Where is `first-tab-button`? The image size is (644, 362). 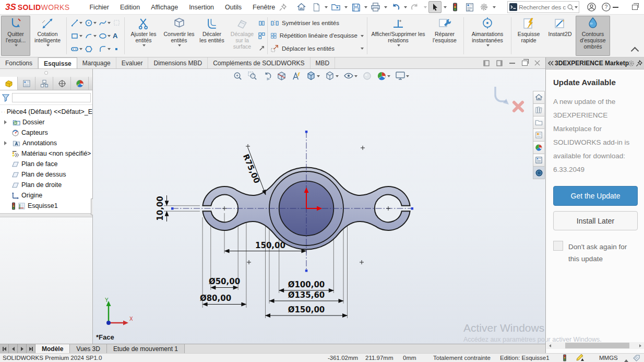
first-tab-button is located at coordinates (4, 349).